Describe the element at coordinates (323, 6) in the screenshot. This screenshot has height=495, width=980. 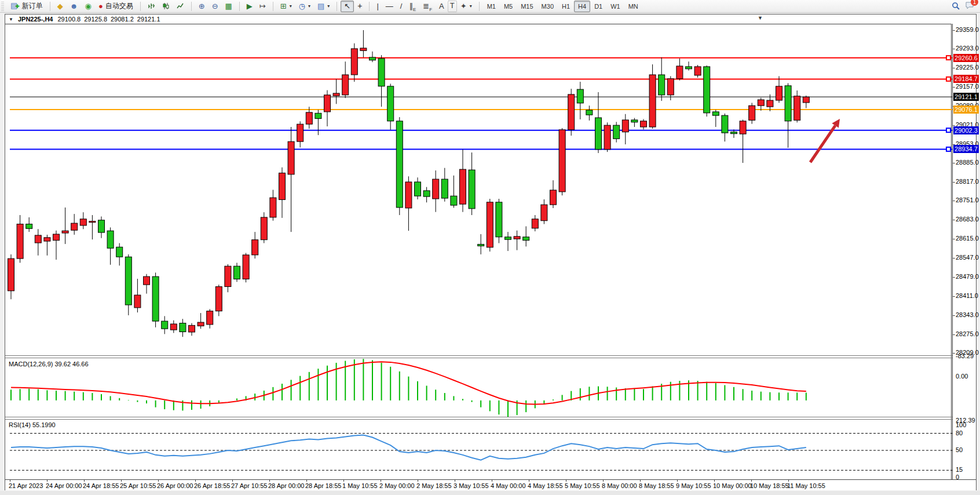
I see `templates-button: ▤▾` at that location.